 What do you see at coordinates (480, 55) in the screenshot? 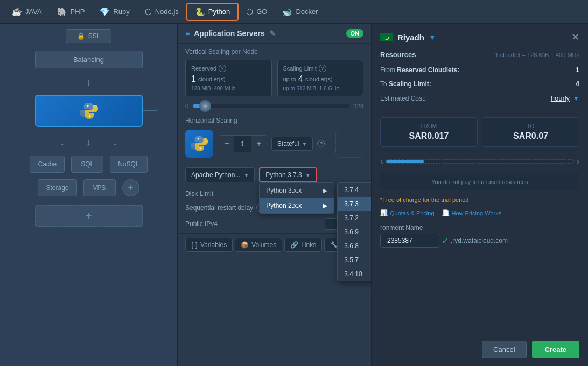
I see `resources-title-row: Resources 1 cloudlet = 128 MiB + 400 MHz` at bounding box center [480, 55].